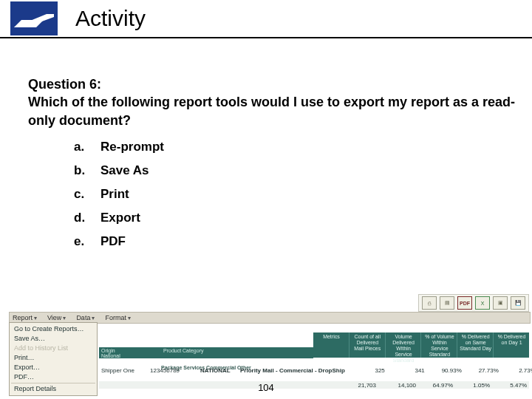 The height and width of the screenshot is (399, 532). What do you see at coordinates (296, 147) in the screenshot?
I see `option-a: a. Re-prompt` at bounding box center [296, 147].